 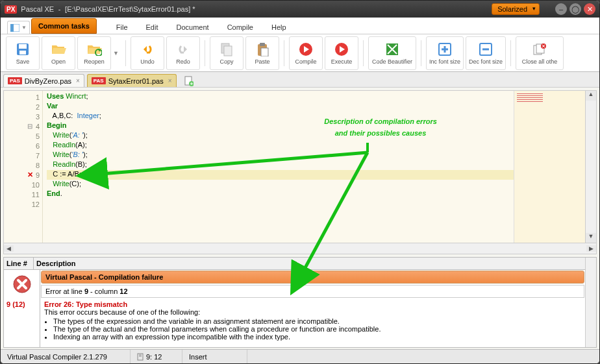 I want to click on menu-help: Help, so click(x=279, y=27).